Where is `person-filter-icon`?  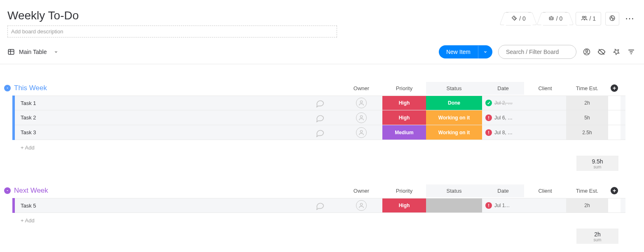 person-filter-icon is located at coordinates (587, 52).